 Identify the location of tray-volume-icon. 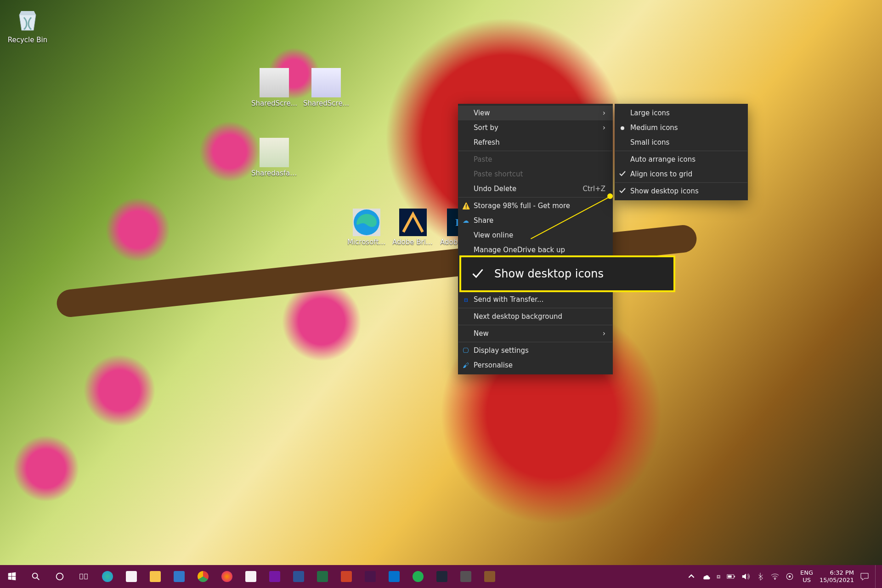
(746, 577).